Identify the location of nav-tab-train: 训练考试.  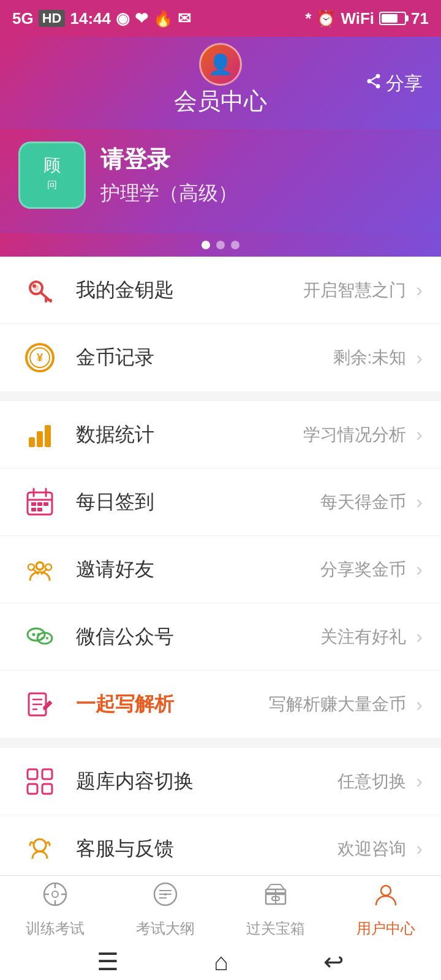
(55, 910).